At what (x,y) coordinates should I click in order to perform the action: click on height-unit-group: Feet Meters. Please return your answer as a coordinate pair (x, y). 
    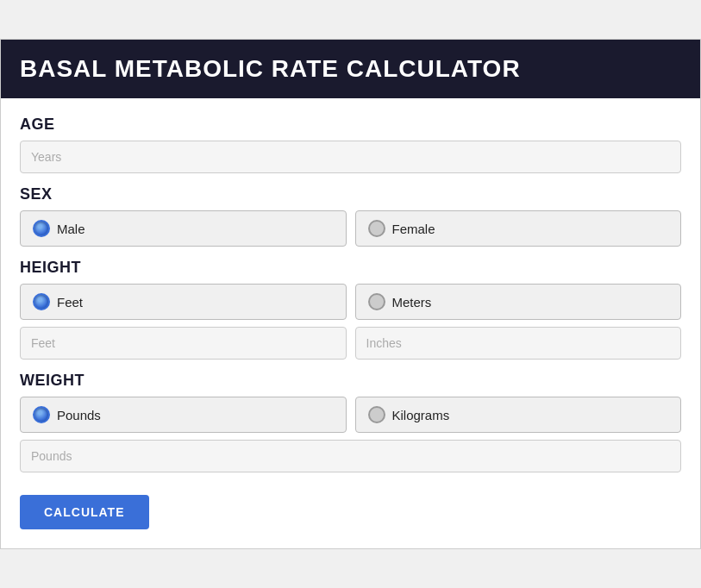
    Looking at the image, I should click on (350, 302).